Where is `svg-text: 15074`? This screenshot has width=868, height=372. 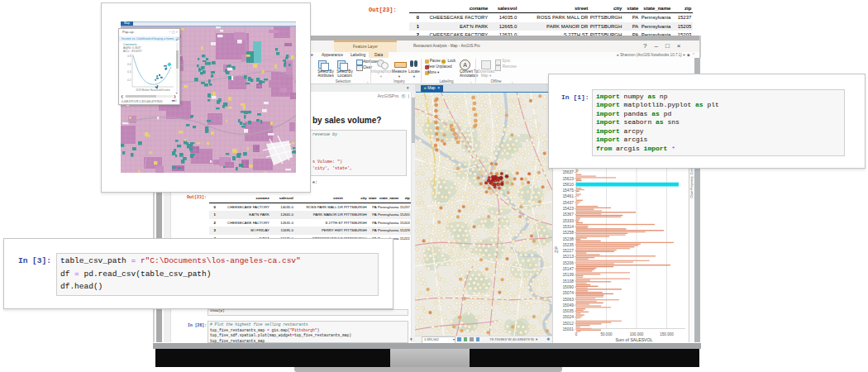
svg-text: 15074 is located at coordinates (568, 293).